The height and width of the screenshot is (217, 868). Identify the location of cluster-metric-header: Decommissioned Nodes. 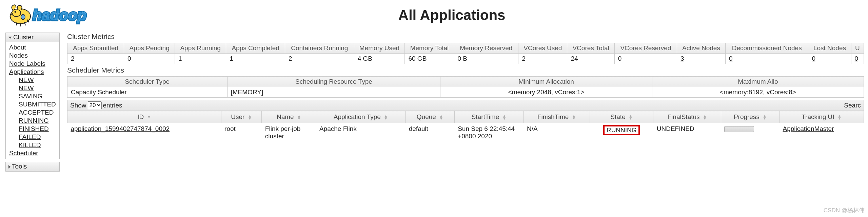
(767, 48).